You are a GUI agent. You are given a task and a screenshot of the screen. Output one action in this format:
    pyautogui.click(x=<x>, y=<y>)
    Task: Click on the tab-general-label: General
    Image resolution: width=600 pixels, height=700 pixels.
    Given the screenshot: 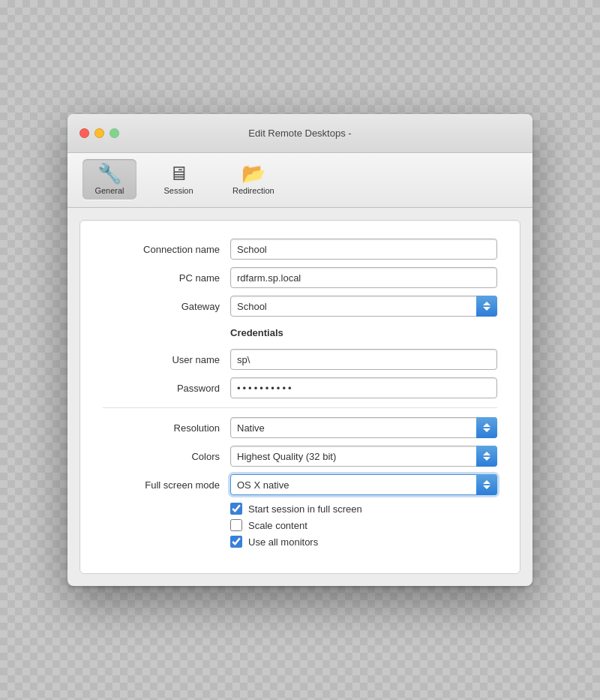 What is the action you would take?
    pyautogui.click(x=110, y=191)
    